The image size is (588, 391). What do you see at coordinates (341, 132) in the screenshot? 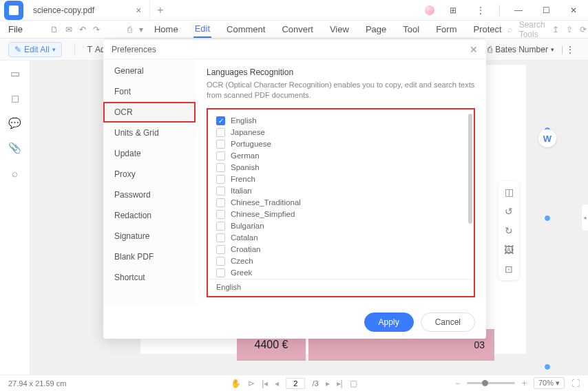
I see `language-row: Japanese` at bounding box center [341, 132].